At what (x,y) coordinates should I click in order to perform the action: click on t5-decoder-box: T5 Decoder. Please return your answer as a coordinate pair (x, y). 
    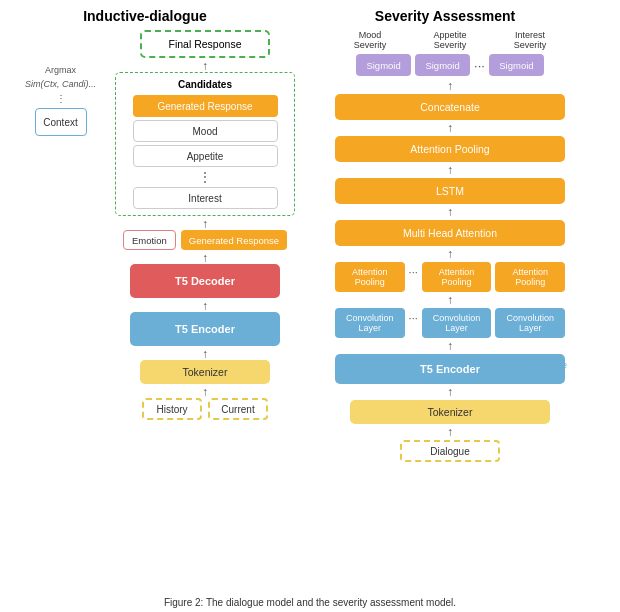
    Looking at the image, I should click on (205, 281).